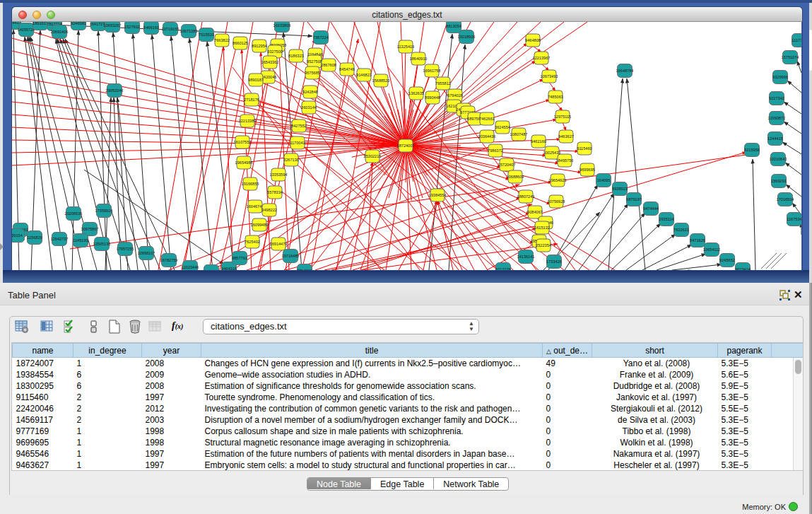 This screenshot has width=812, height=514. Describe the element at coordinates (775, 139) in the screenshot. I see `svg-text: 1244415` at that location.